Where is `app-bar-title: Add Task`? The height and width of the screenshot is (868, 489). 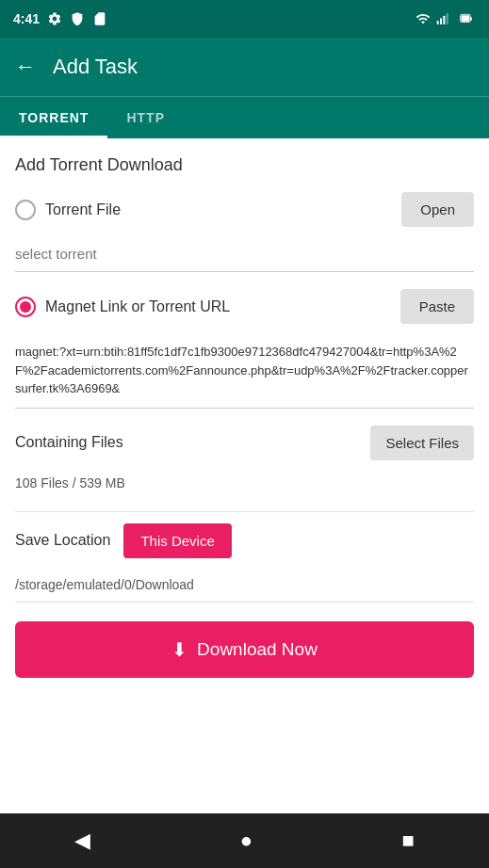
app-bar-title: Add Task is located at coordinates (95, 67).